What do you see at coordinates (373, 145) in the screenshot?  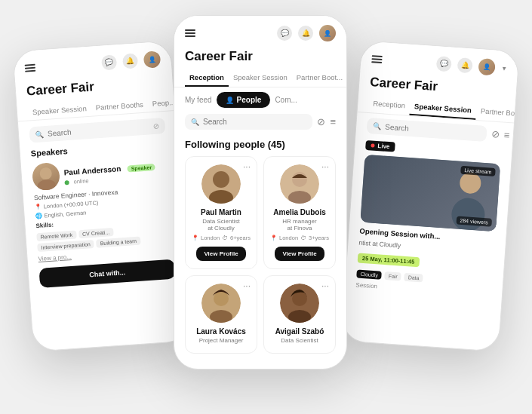 I see `live-dot` at bounding box center [373, 145].